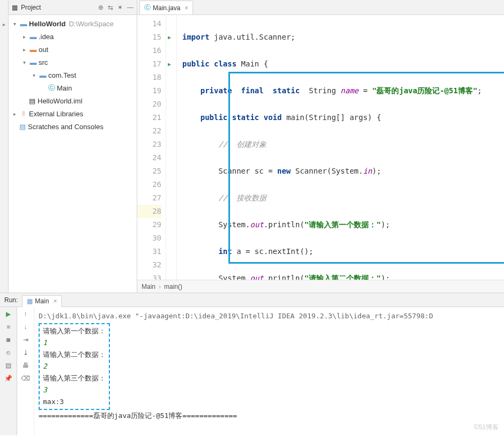 Image resolution: width=504 pixels, height=448 pixels. What do you see at coordinates (120, 8) in the screenshot?
I see `settings-icon: ✶` at bounding box center [120, 8].